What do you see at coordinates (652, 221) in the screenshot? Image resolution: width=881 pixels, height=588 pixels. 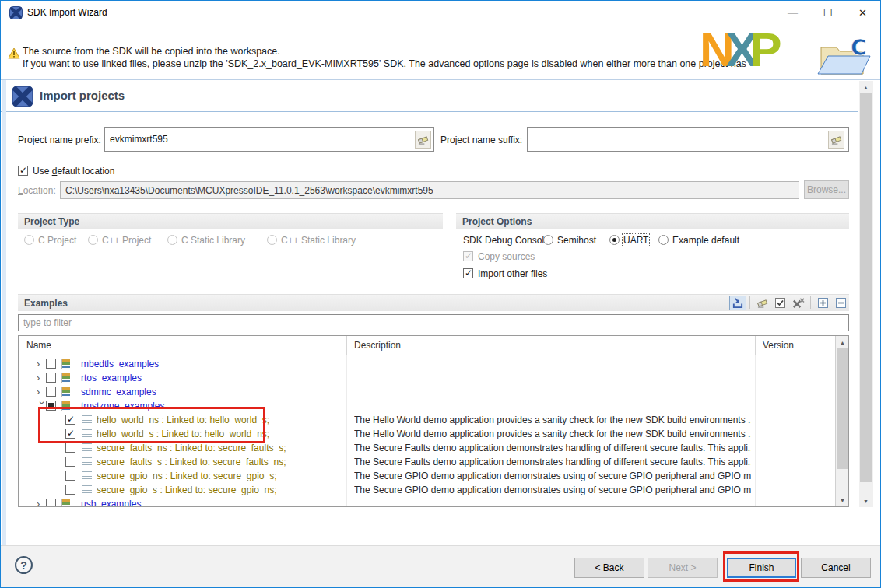 I see `project-options-section-header: Project Options` at bounding box center [652, 221].